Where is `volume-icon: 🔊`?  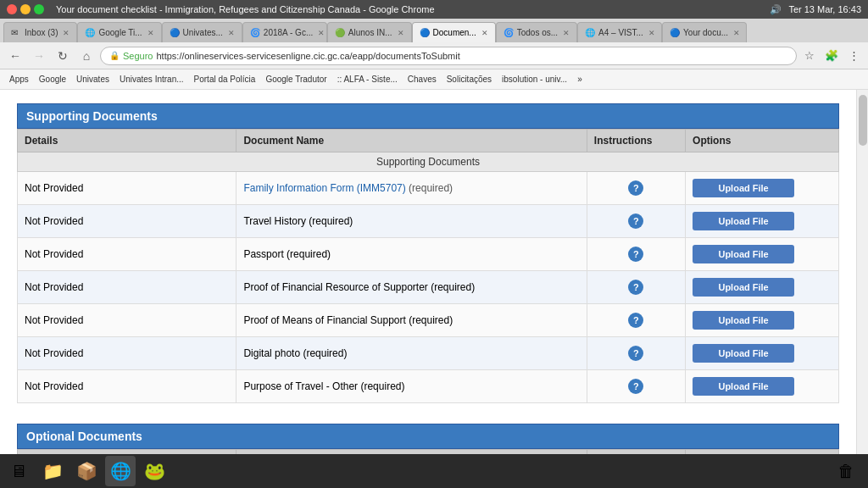 volume-icon: 🔊 is located at coordinates (776, 10).